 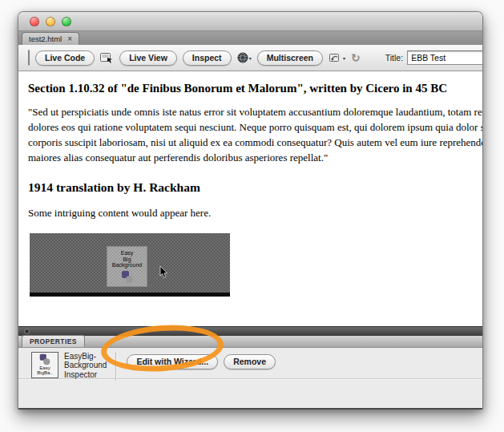 What do you see at coordinates (250, 364) in the screenshot?
I see `properties-row: Easy BigBa.. EasyBig- Background Inspect…` at bounding box center [250, 364].